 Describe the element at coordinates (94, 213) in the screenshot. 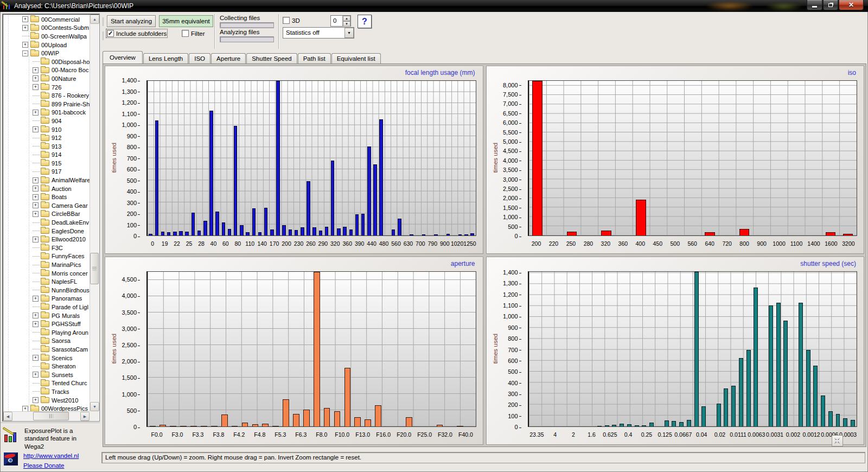

I see `tree-vertical-scrollbar: ▲ ▼` at that location.